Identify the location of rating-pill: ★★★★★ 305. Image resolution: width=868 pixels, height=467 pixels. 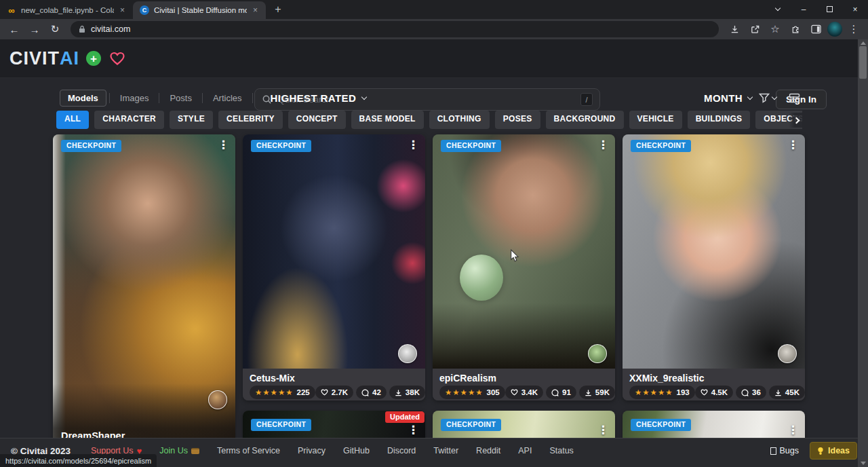
(472, 392).